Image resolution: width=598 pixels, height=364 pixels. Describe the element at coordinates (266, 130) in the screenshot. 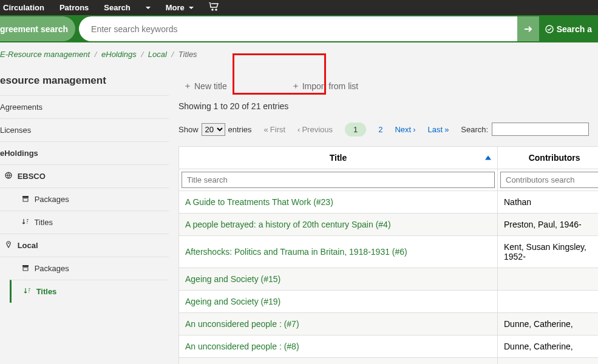

I see `double-chevron-left-icon: «` at that location.